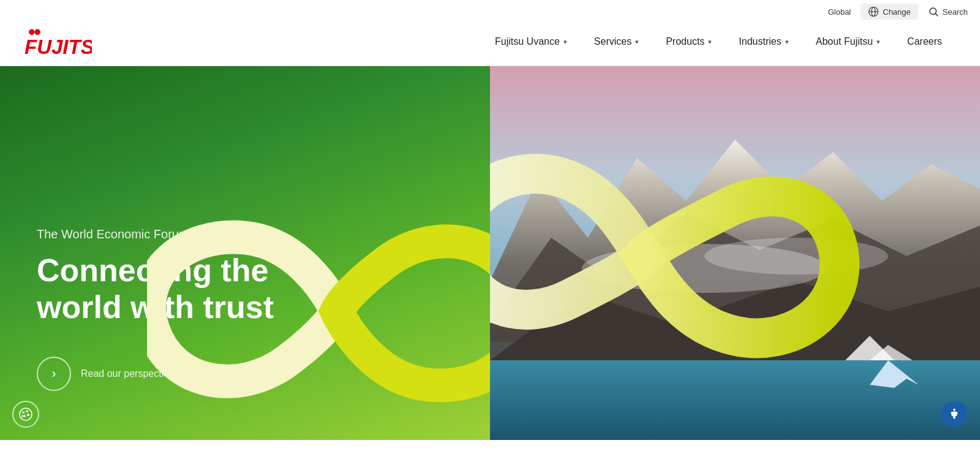  What do you see at coordinates (688, 43) in the screenshot?
I see `nav-item-products: Products ▾` at bounding box center [688, 43].